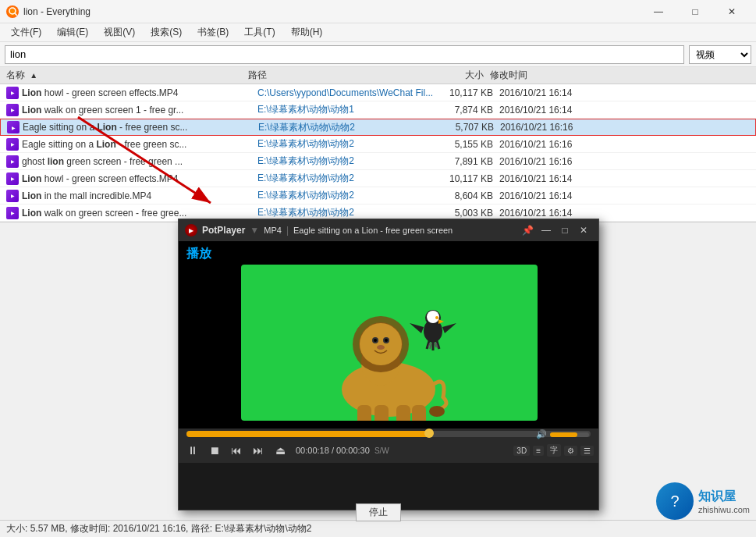 This screenshot has height=537, width=756. I want to click on potplayer-minimize-button: —, so click(546, 230).